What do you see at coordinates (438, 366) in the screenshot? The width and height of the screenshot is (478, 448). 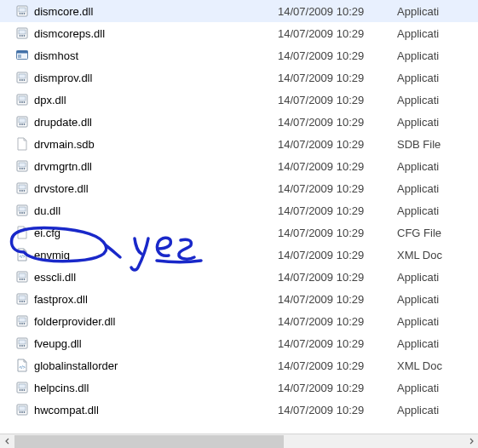 I see `file-type: XML Doc` at bounding box center [438, 366].